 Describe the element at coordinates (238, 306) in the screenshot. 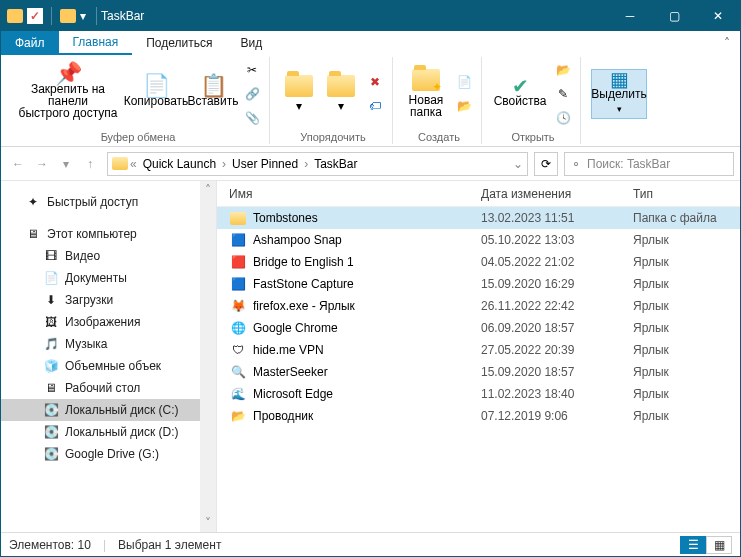

I see `file-icon: 🦊` at that location.